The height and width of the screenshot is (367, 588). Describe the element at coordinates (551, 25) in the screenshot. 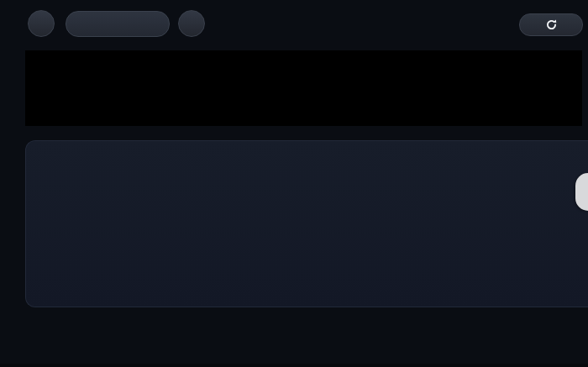

I see `reset-icon` at that location.